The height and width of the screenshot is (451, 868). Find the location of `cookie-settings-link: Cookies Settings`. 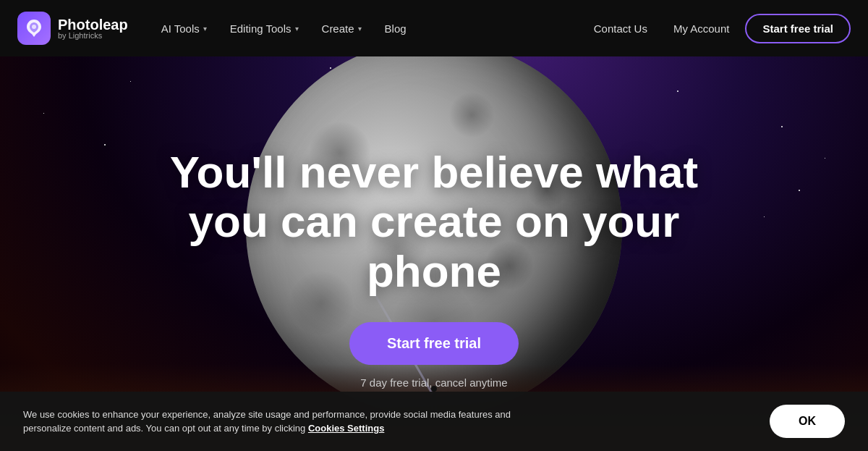

cookie-settings-link: Cookies Settings is located at coordinates (346, 429).